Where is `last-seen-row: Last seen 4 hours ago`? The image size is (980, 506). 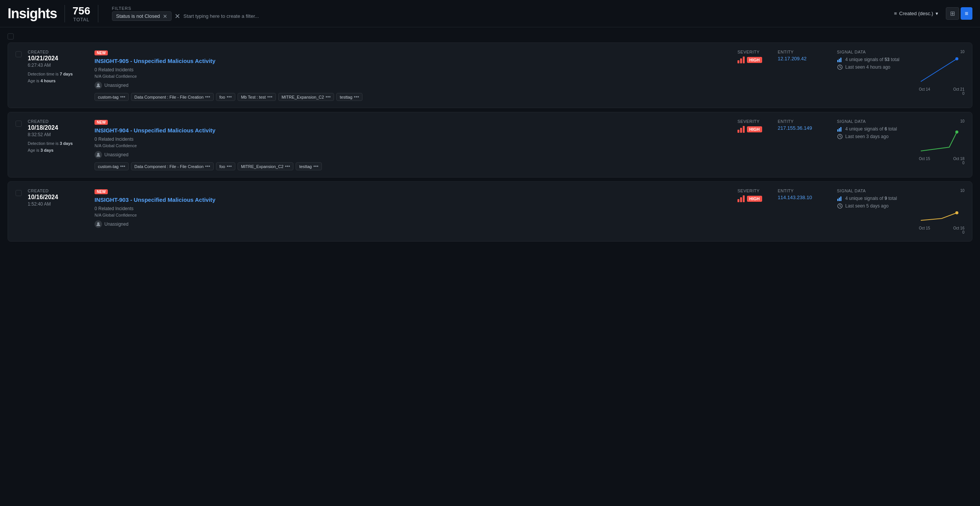 last-seen-row: Last seen 4 hours ago is located at coordinates (875, 67).